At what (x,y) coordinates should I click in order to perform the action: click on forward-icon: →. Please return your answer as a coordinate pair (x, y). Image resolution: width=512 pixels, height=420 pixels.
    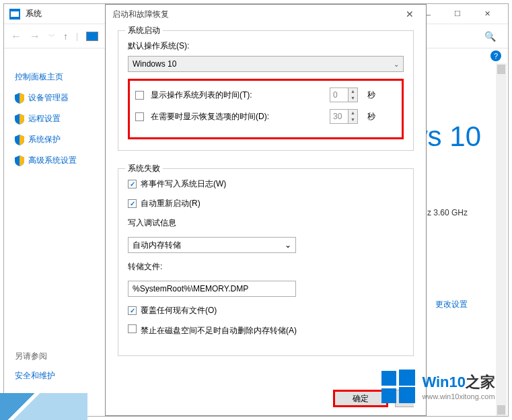
    Looking at the image, I should click on (35, 36).